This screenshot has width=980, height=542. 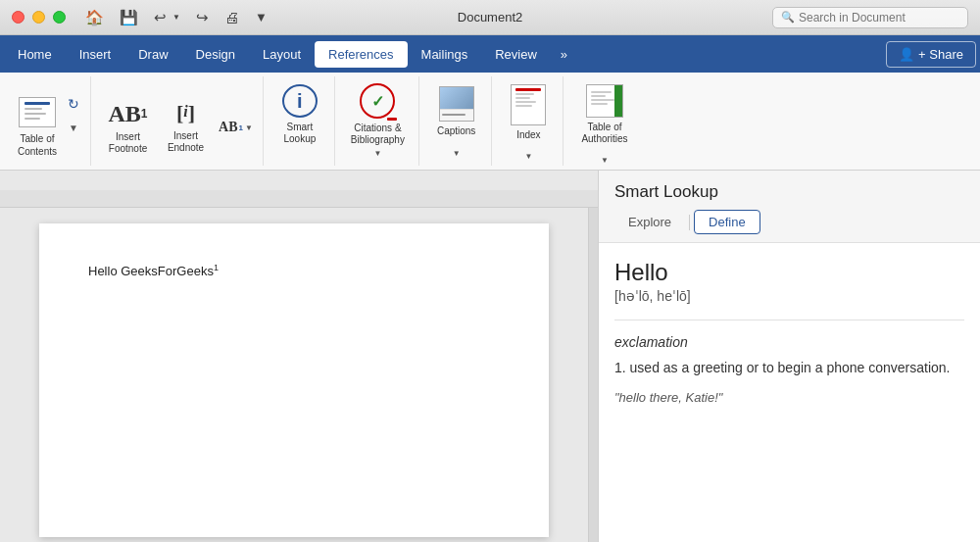 I want to click on index-dropdown-button: ▼, so click(x=528, y=154).